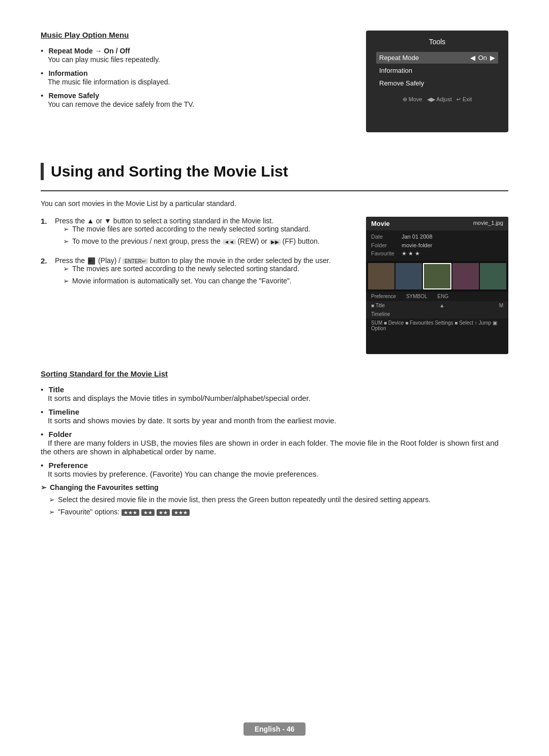  What do you see at coordinates (191, 229) in the screenshot?
I see `step-1-arrow-1-text: The movie files are sorted according to …` at bounding box center [191, 229].